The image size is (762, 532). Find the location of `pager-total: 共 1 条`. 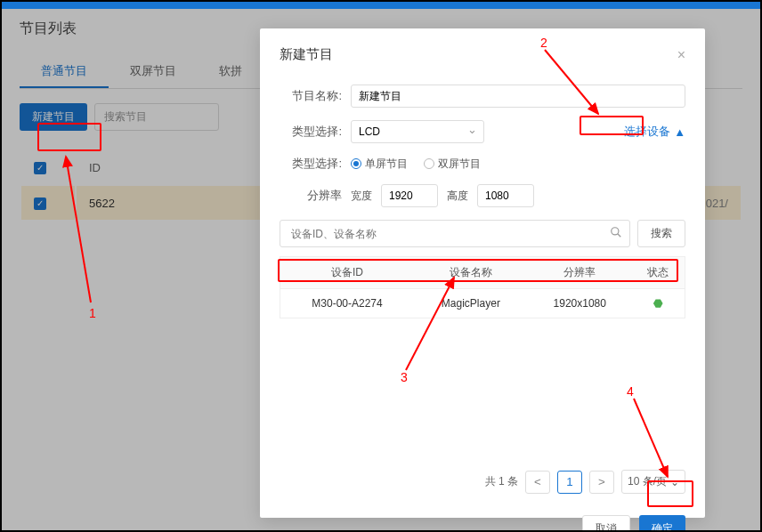

pager-total: 共 1 条 is located at coordinates (502, 482).